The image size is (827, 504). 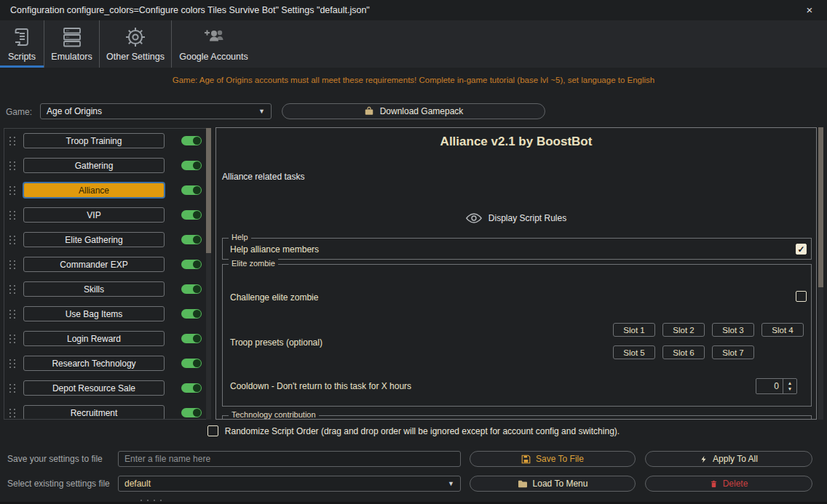 What do you see at coordinates (213, 431) in the screenshot?
I see `randomize-order-checkbox: ✓` at bounding box center [213, 431].